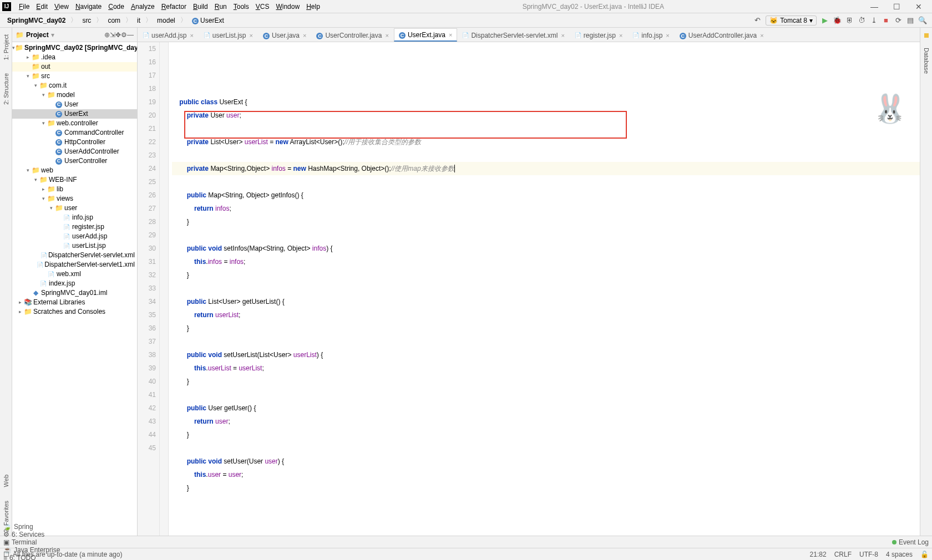 This screenshot has height=560, width=932. I want to click on tree-node: 📄web.xml, so click(74, 274).